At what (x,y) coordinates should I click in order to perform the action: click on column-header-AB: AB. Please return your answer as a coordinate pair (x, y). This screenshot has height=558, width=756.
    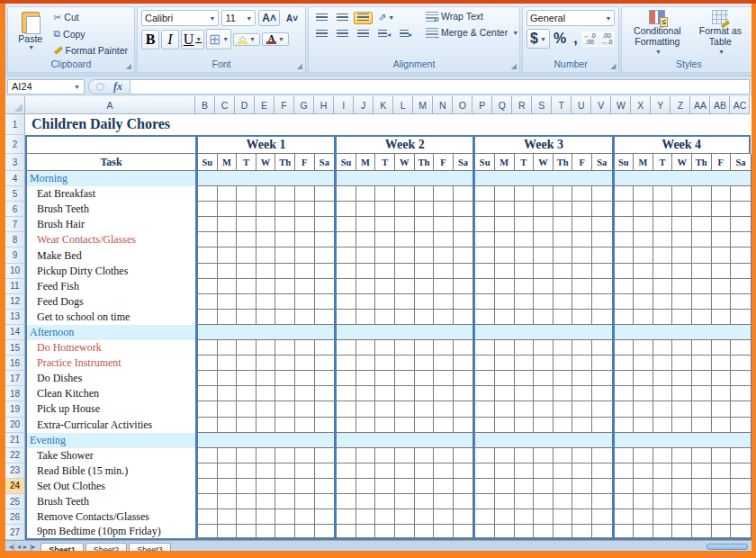
    Looking at the image, I should click on (720, 105).